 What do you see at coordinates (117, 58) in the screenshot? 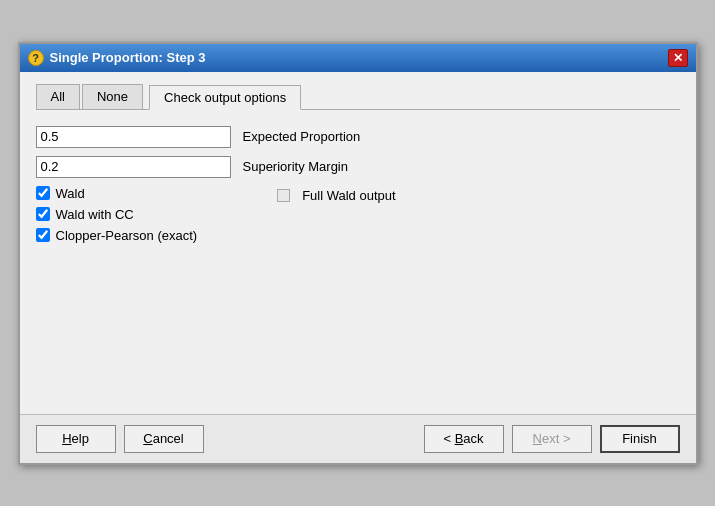
I see `title-bar-left: ? Single Proportion: Step 3` at bounding box center [117, 58].